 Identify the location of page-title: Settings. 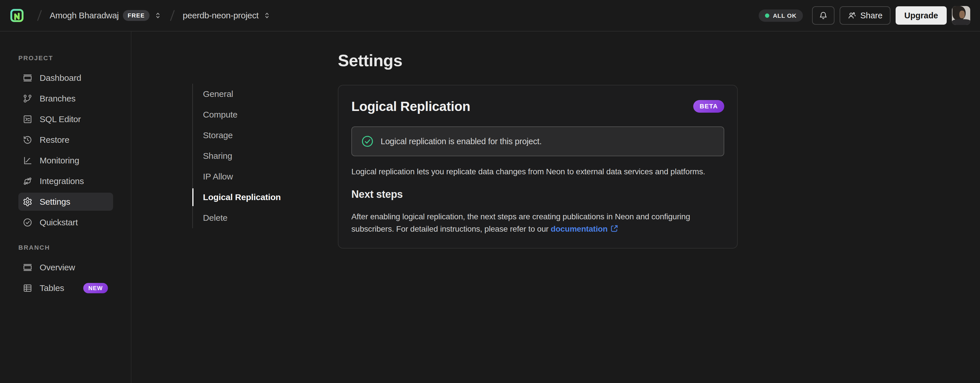
(539, 61).